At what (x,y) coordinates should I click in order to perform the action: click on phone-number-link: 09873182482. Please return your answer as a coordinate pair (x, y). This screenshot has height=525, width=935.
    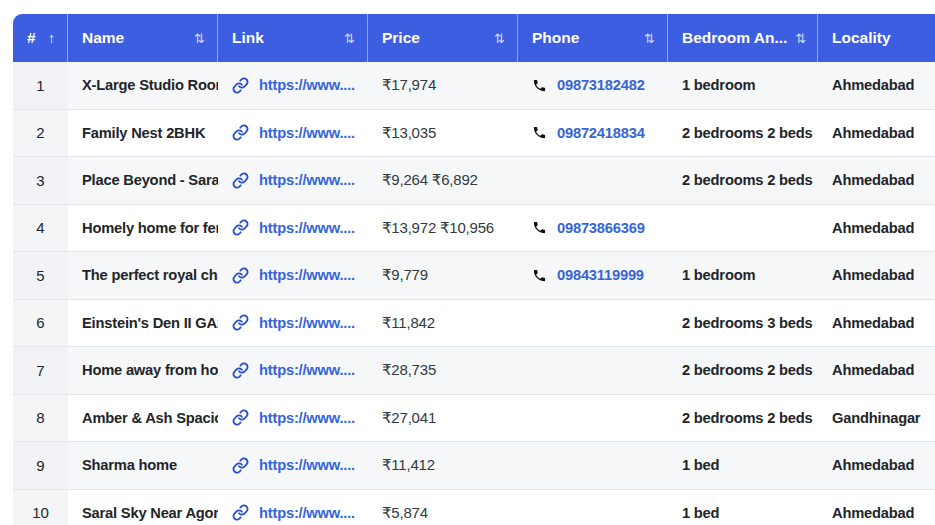
    Looking at the image, I should click on (601, 85).